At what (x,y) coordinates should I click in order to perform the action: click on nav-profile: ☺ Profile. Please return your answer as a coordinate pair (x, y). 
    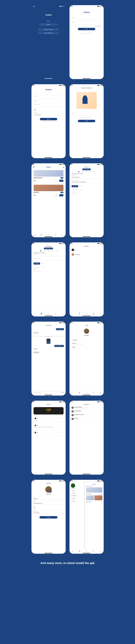
    Looking at the image, I should click on (77, 493).